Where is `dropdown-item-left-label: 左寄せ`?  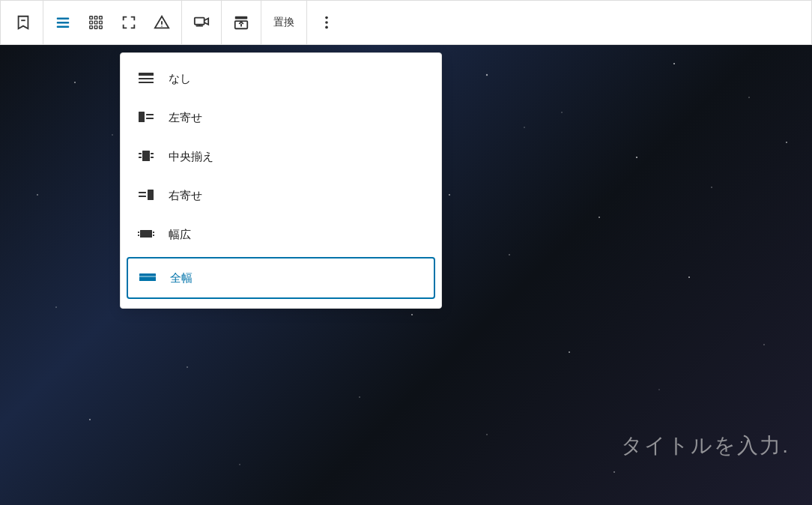
dropdown-item-left-label: 左寄せ is located at coordinates (186, 118).